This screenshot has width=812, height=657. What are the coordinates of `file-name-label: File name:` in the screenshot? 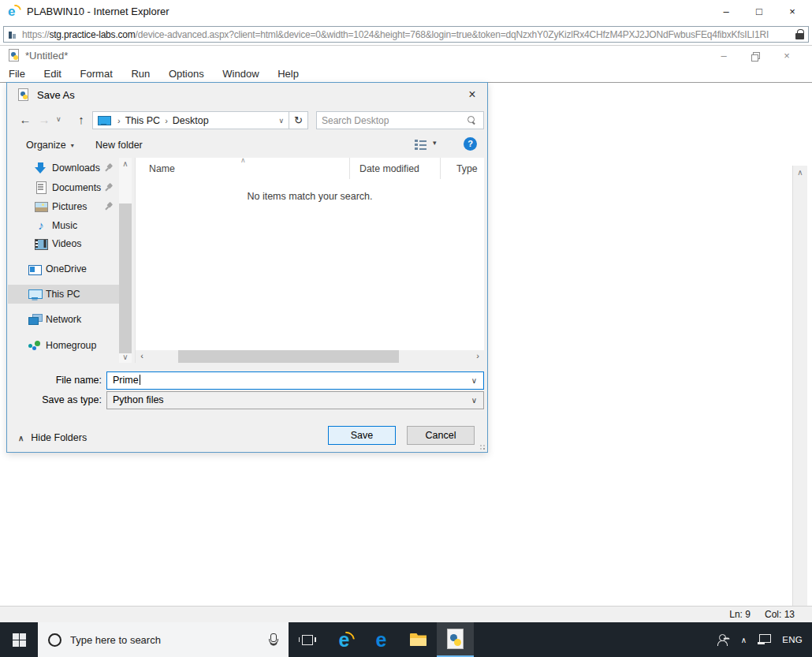 It's located at (54, 380).